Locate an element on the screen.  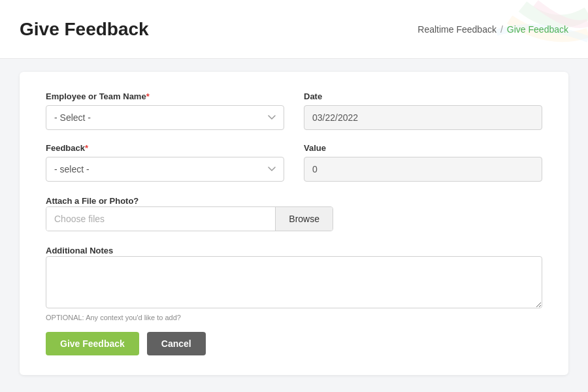
employee-label: Employee or Team Name* is located at coordinates (165, 97).